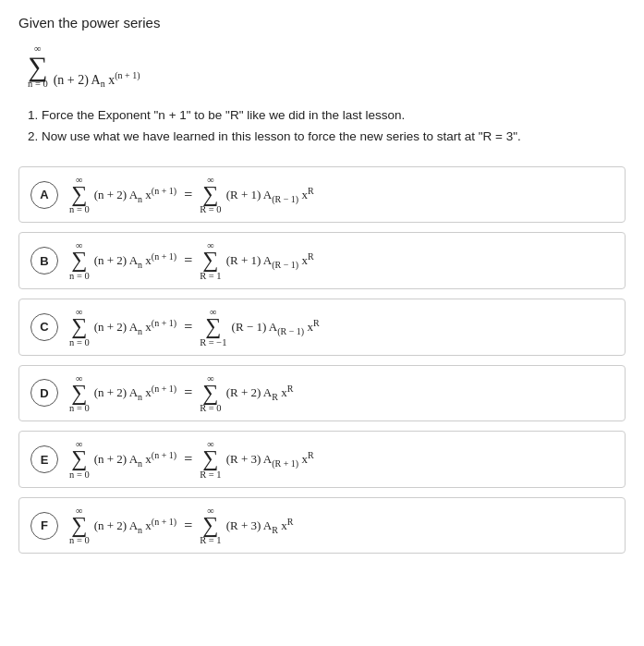  What do you see at coordinates (44, 195) in the screenshot?
I see `option-a-label: A` at bounding box center [44, 195].